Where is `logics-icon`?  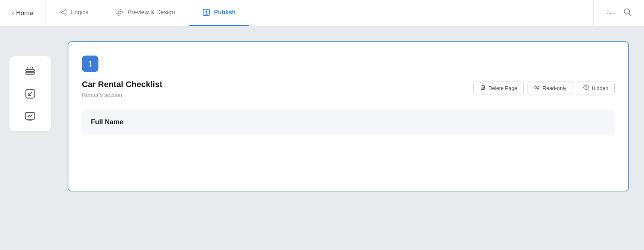
logics-icon is located at coordinates (63, 12).